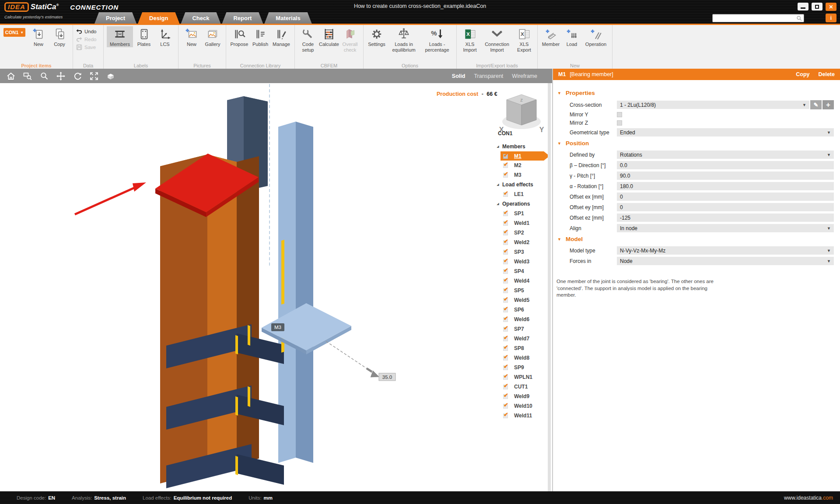 The width and height of the screenshot is (840, 504). What do you see at coordinates (725, 218) in the screenshot?
I see `offset-ez-input: -125` at bounding box center [725, 218].